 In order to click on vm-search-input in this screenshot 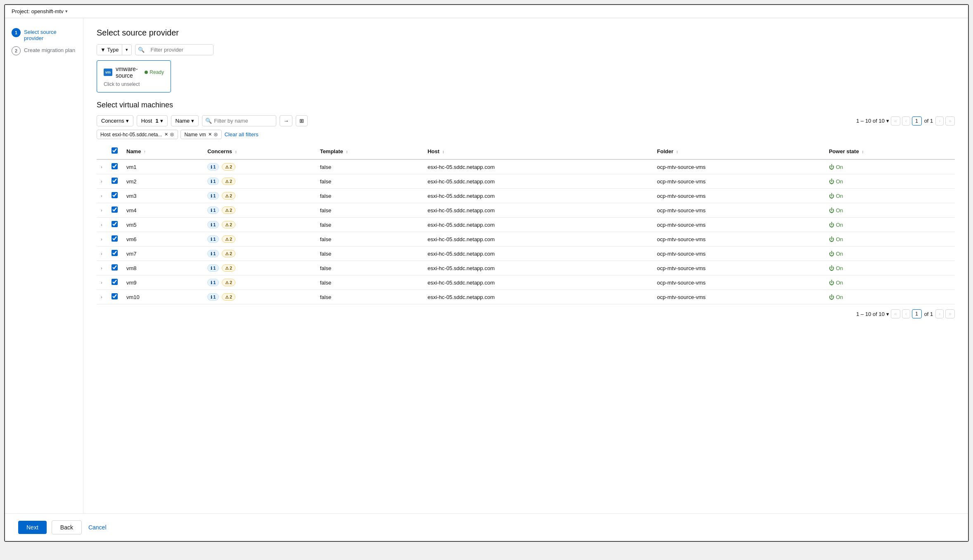, I will do `click(239, 121)`.